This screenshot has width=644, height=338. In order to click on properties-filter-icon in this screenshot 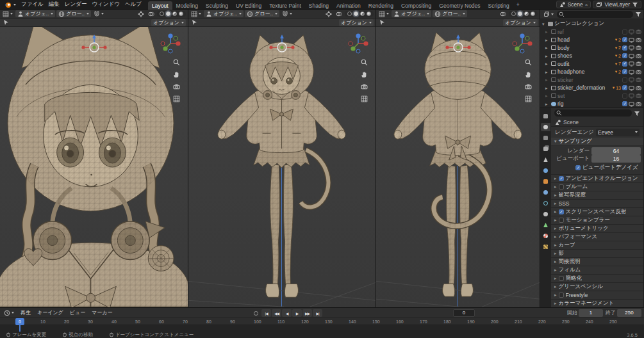, I will do `click(637, 113)`.